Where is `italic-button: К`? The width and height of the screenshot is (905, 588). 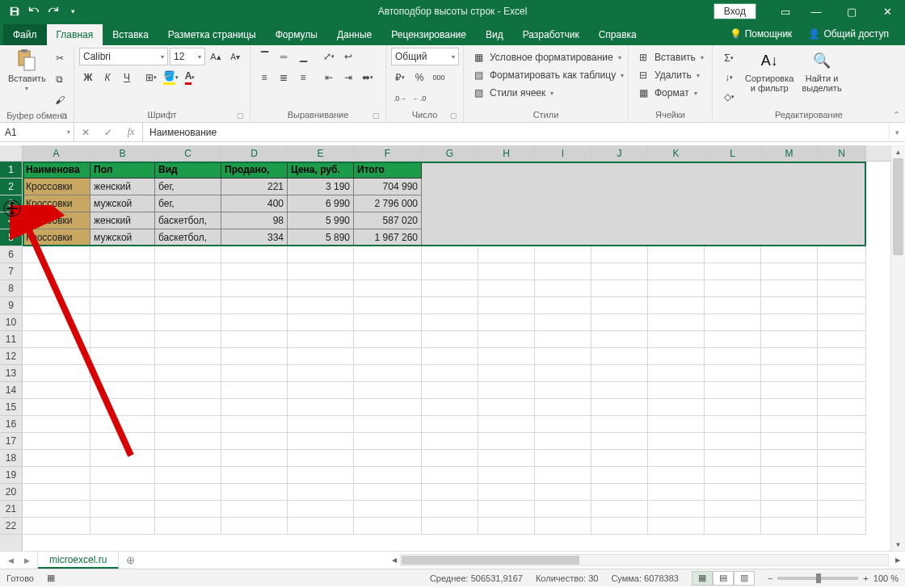 italic-button: К is located at coordinates (107, 78).